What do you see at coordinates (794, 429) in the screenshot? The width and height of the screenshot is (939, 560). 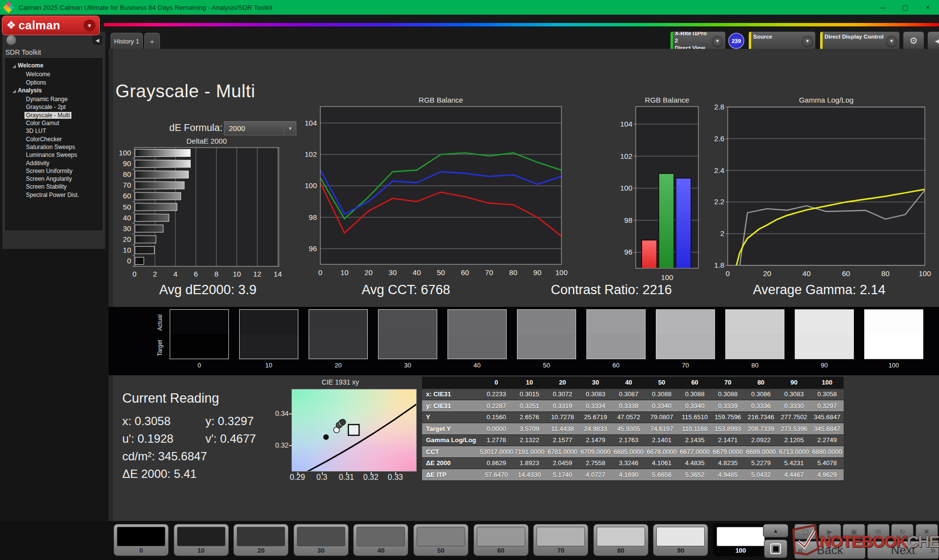 I see `table-cell: 273.5396` at bounding box center [794, 429].